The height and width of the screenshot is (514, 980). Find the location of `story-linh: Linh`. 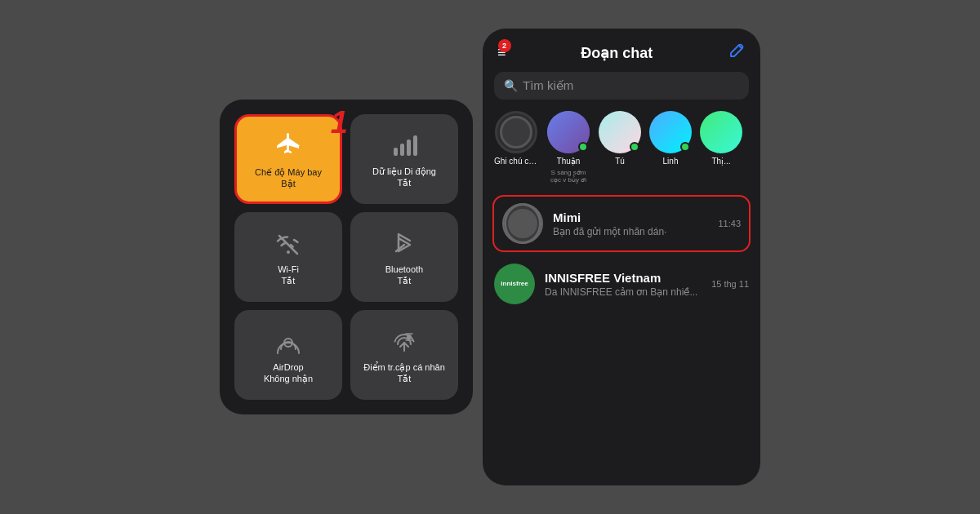

story-linh: Linh is located at coordinates (670, 139).